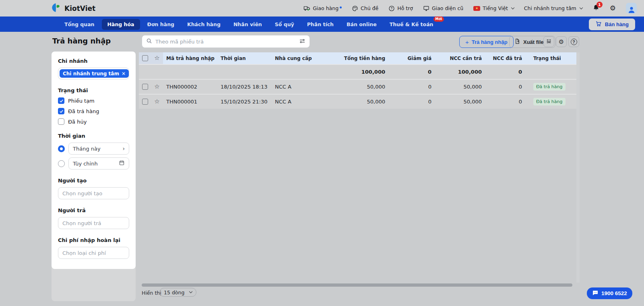 This screenshot has height=306, width=644. What do you see at coordinates (320, 24) in the screenshot?
I see `nav-phan-tich: Phân tích` at bounding box center [320, 24].